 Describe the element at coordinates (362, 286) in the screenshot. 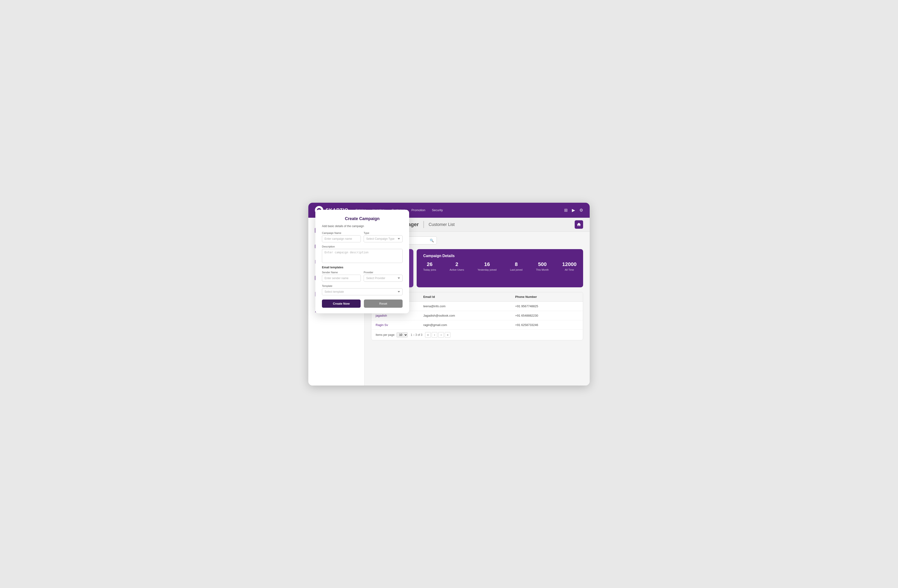

I see `template-label: Template` at that location.